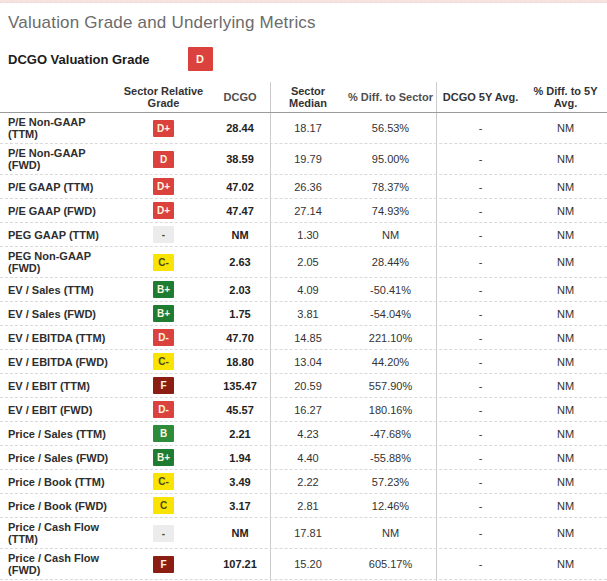 The width and height of the screenshot is (607, 581). What do you see at coordinates (308, 234) in the screenshot?
I see `sector-median-value: 1.30` at bounding box center [308, 234].